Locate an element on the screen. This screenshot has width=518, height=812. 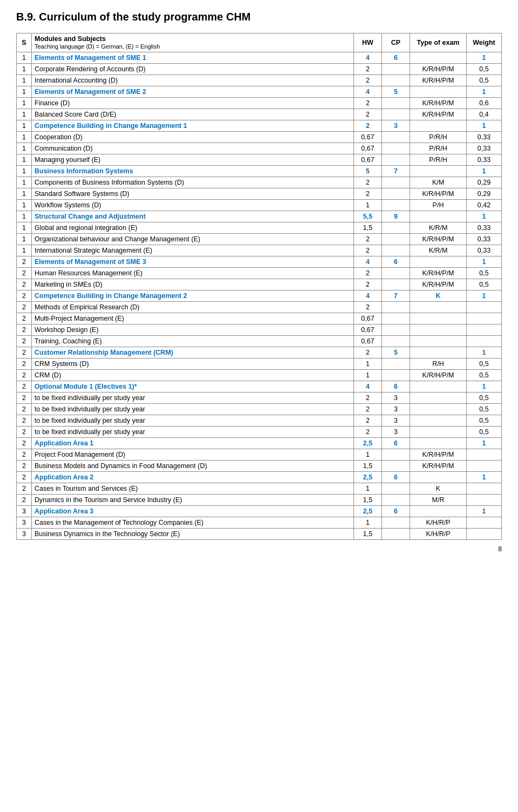
hw-value: 5,5 is located at coordinates (368, 217).